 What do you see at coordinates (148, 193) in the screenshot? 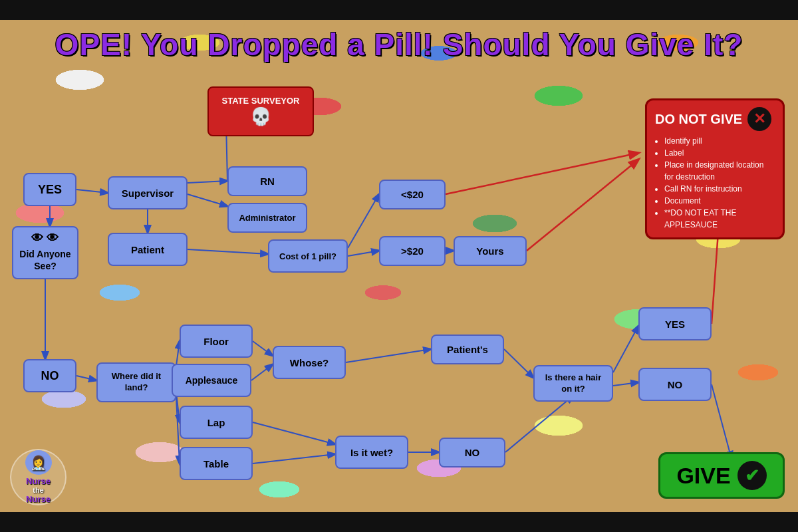
I see `supervisor-node: Supervisor` at bounding box center [148, 193].